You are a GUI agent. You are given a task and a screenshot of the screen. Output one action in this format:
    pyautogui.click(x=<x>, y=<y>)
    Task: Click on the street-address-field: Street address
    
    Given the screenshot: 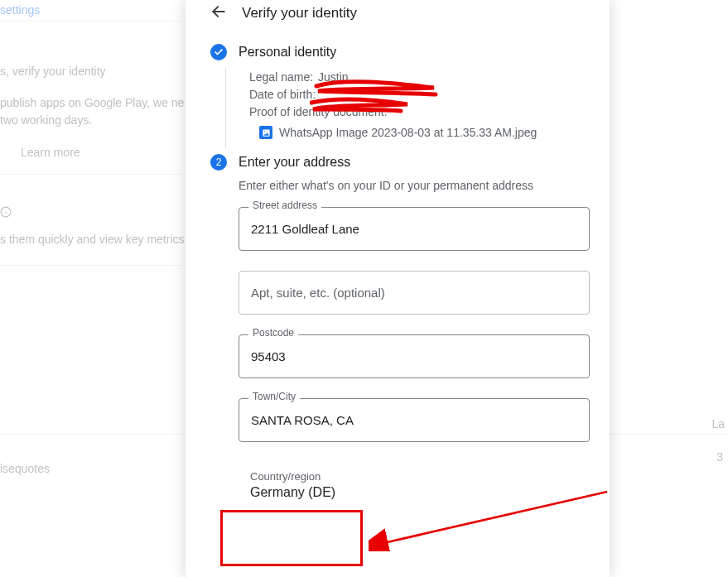 What is the action you would take?
    pyautogui.click(x=414, y=228)
    